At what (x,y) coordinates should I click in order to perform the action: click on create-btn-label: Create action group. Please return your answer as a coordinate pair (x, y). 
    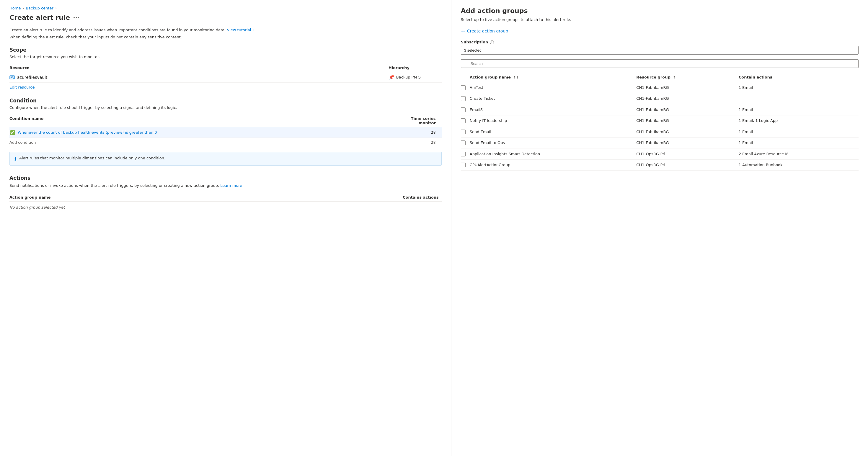
    Looking at the image, I should click on (488, 31).